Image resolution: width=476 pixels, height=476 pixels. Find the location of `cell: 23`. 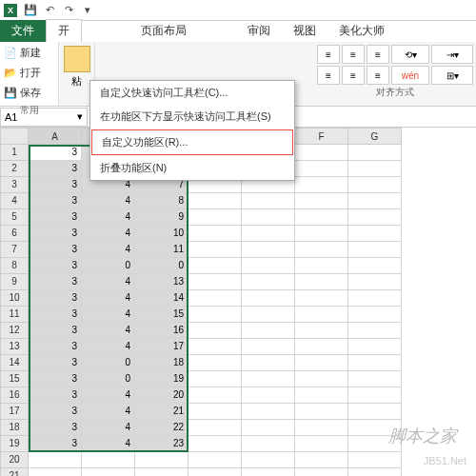

cell: 23 is located at coordinates (162, 444).